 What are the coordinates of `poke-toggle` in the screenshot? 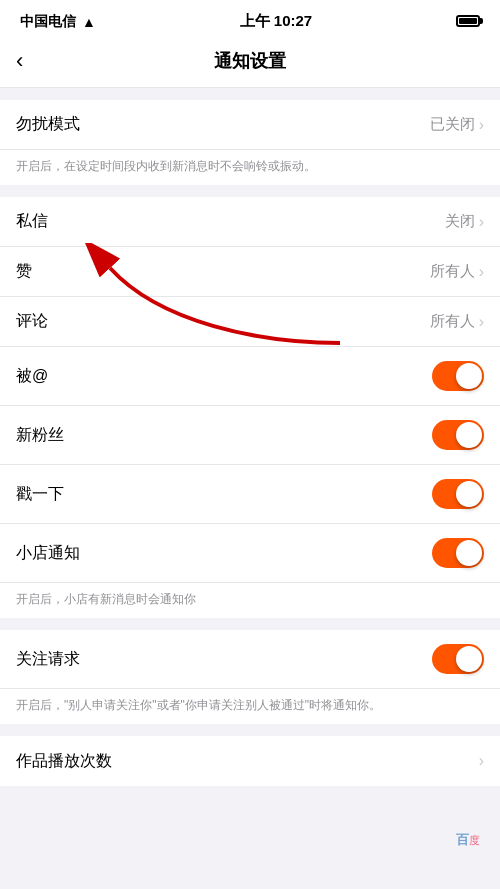 It's located at (458, 494).